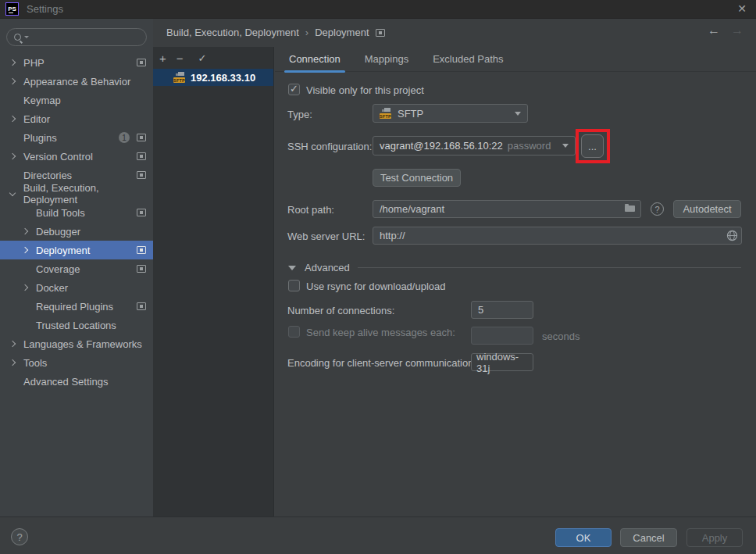  Describe the element at coordinates (213, 58) in the screenshot. I see `server-toolbar: + − ✓` at that location.